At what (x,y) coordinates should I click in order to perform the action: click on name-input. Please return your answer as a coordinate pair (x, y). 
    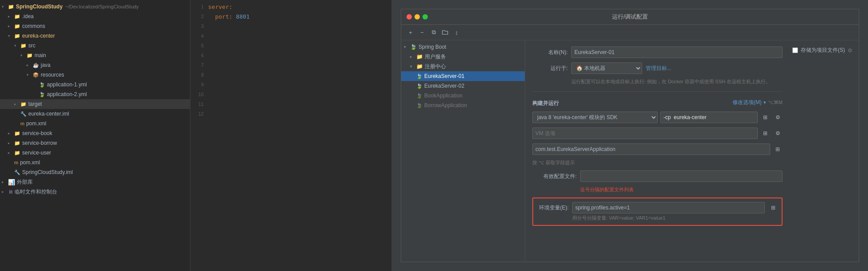
    Looking at the image, I should click on (677, 52).